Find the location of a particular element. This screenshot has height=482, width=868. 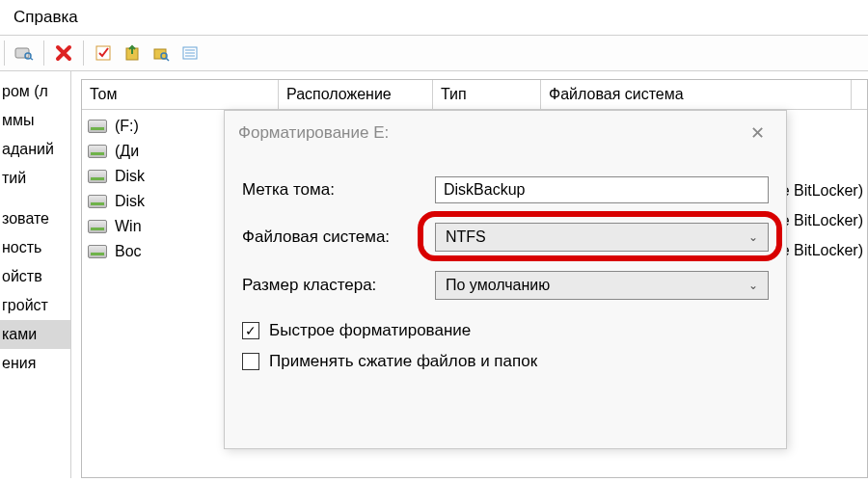

checkbox-unchecked-icon is located at coordinates (251, 362).